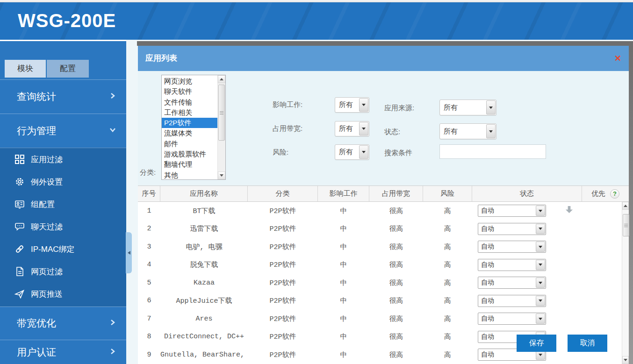 This screenshot has width=633, height=364. I want to click on sidebar-item-group-config: 组配置, so click(63, 204).